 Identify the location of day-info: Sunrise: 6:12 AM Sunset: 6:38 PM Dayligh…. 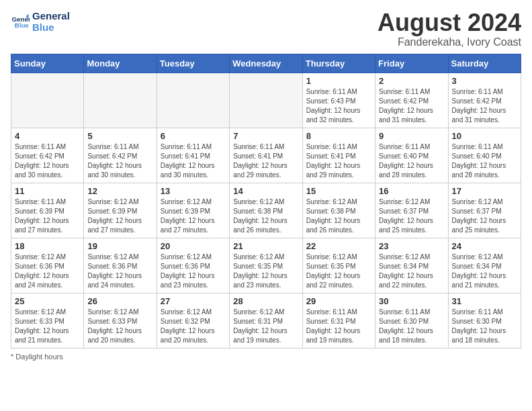
(339, 216).